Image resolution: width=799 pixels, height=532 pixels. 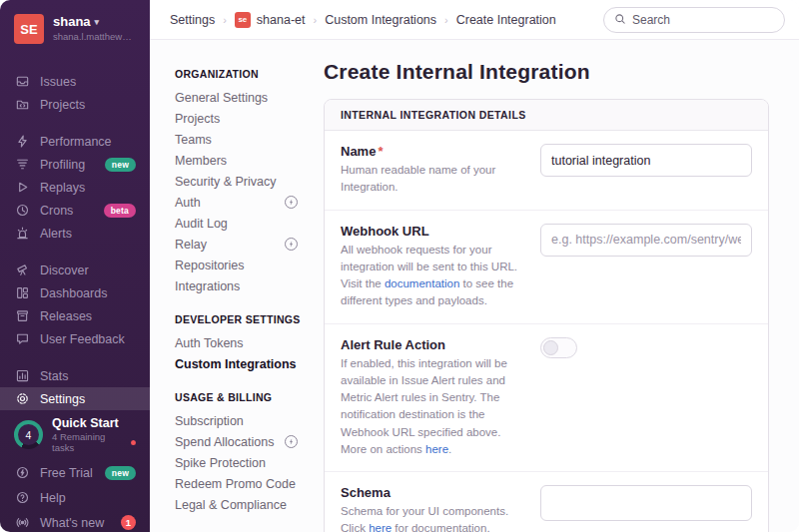 What do you see at coordinates (694, 20) in the screenshot?
I see `search-box` at bounding box center [694, 20].